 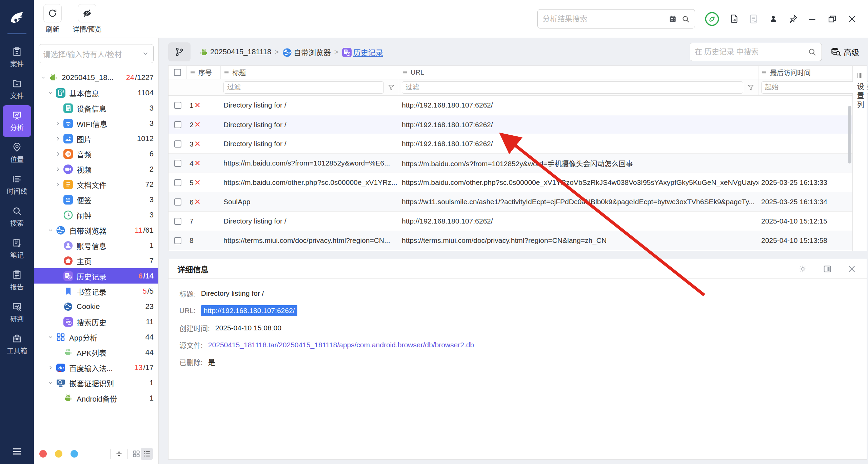 I want to click on nav-item-analysis: 分析, so click(x=17, y=121).